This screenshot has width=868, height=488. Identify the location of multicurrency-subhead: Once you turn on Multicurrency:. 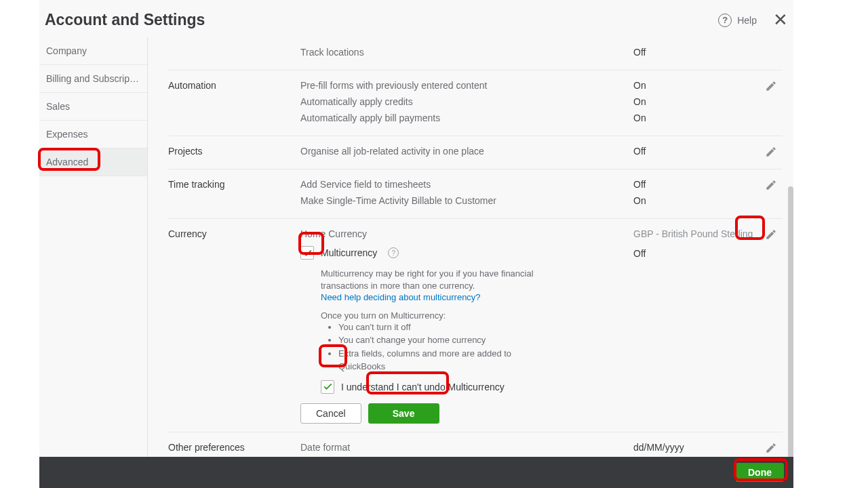
(541, 316).